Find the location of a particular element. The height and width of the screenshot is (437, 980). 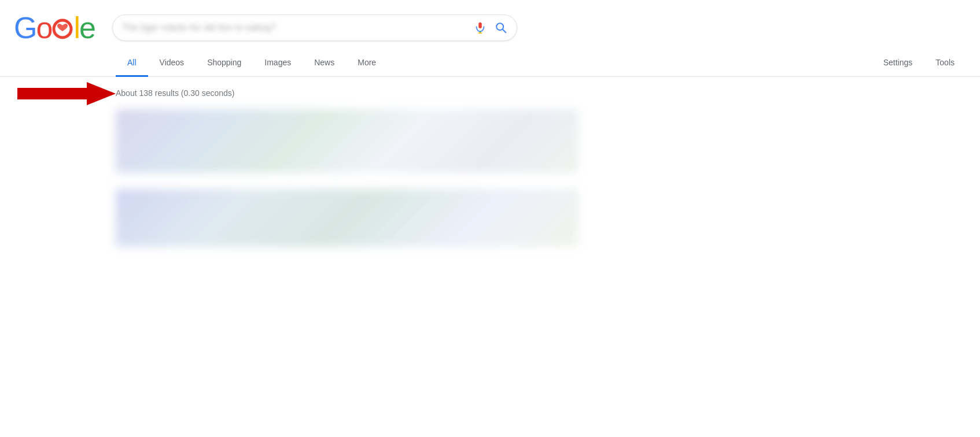

tab-news: News is located at coordinates (324, 64).